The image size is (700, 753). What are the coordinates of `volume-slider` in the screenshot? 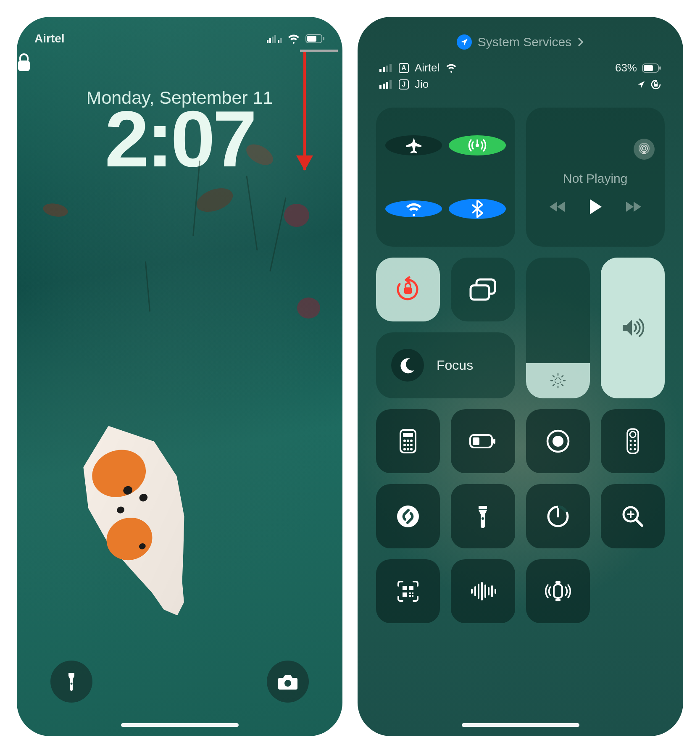 It's located at (633, 328).